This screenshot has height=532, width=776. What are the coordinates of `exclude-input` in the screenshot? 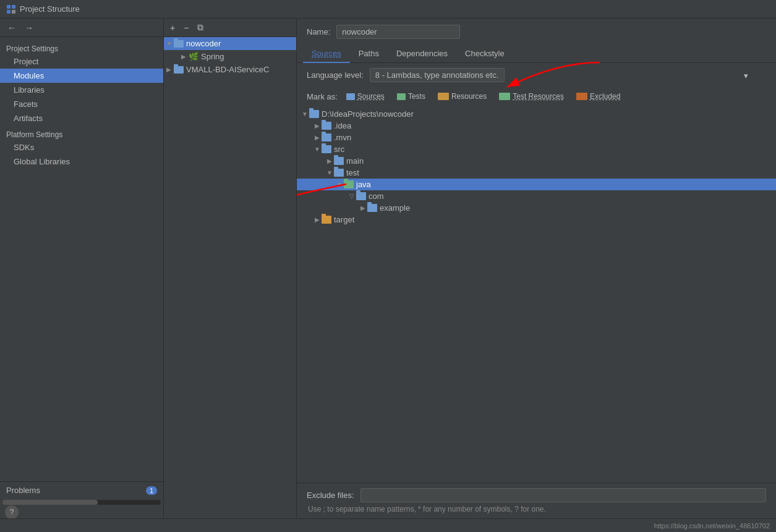 It's located at (563, 496).